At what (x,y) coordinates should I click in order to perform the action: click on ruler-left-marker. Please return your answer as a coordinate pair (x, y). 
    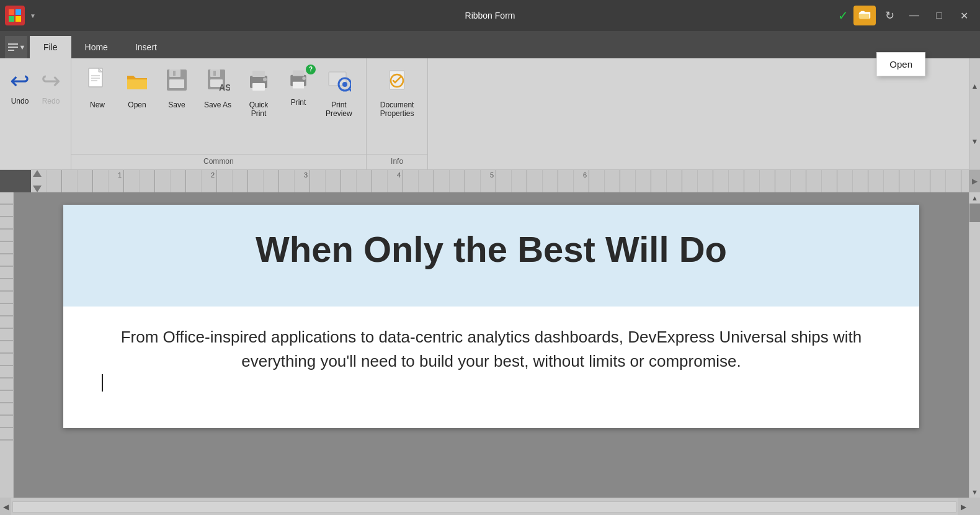
    Looking at the image, I should click on (16, 181).